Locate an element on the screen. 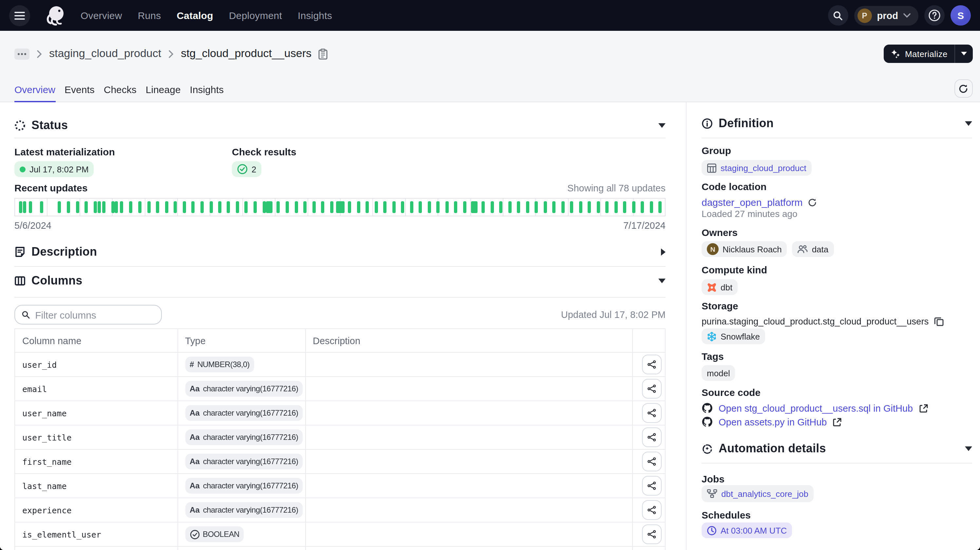  latest-materialization-pill: Jul 17, 8:02 PM is located at coordinates (54, 169).